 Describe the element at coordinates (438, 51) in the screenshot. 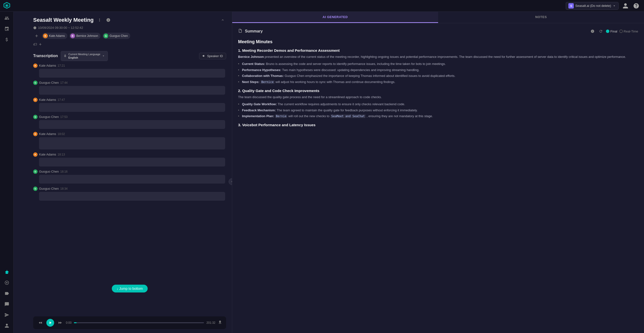

I see `section-1-heading: 1. Meeting Recorder Demos and Performanc…` at that location.